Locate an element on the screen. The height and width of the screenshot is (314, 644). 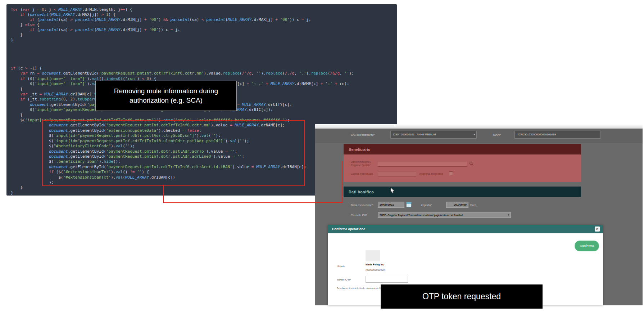
beneficiary-code-input is located at coordinates (397, 174).